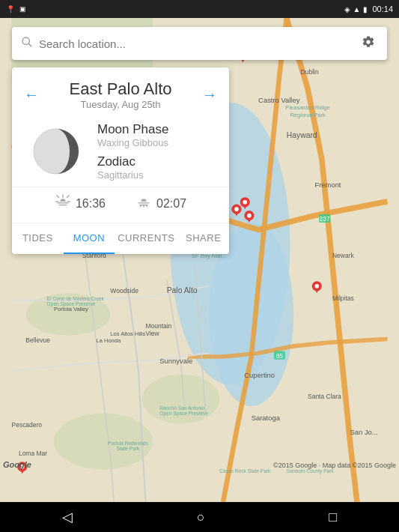 Image resolution: width=399 pixels, height=532 pixels. I want to click on zodiac-label: Zodiac, so click(154, 162).